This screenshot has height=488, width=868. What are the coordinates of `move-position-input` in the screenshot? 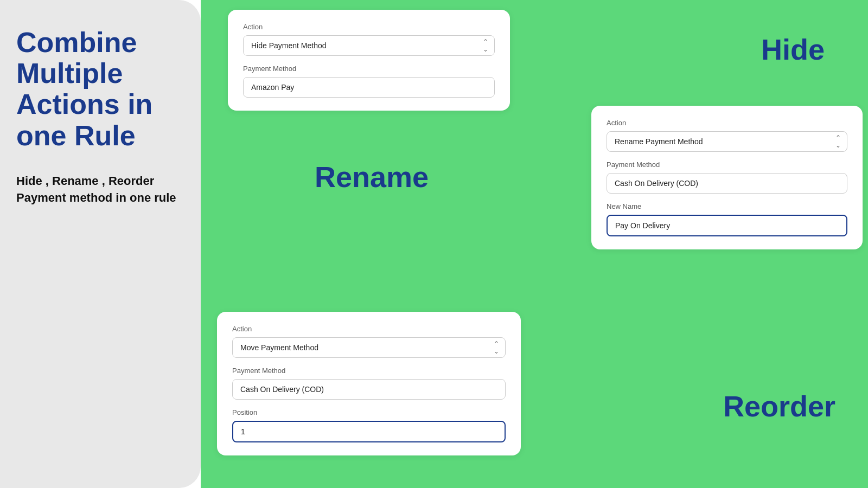 It's located at (369, 432).